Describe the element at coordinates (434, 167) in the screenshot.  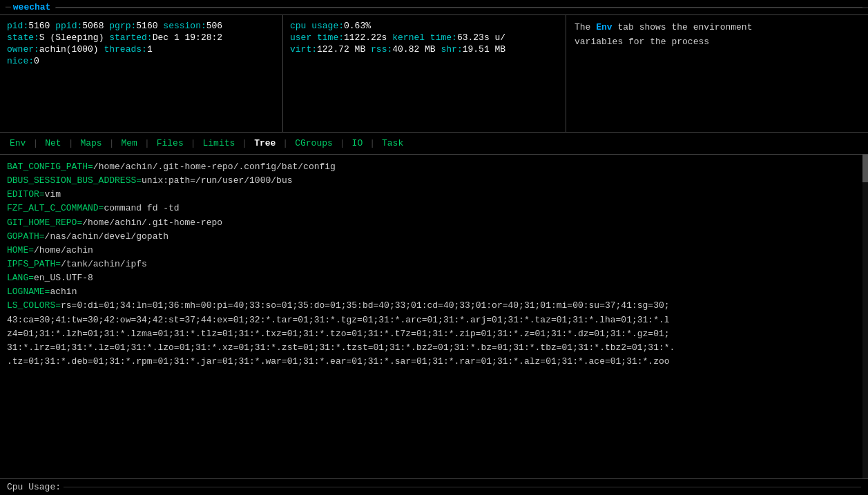
I see `env-row-bat: BAT_CONFIG_PATH=/home/achin/.git-home-re…` at that location.